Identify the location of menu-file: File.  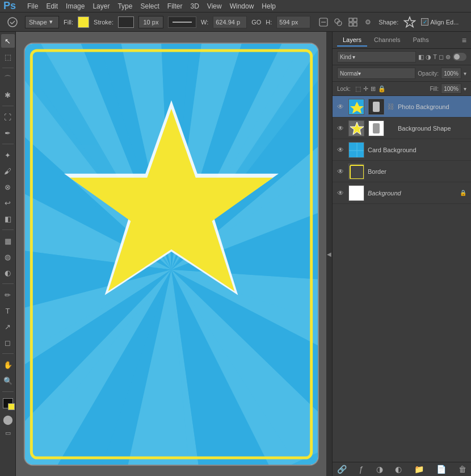
(33, 6).